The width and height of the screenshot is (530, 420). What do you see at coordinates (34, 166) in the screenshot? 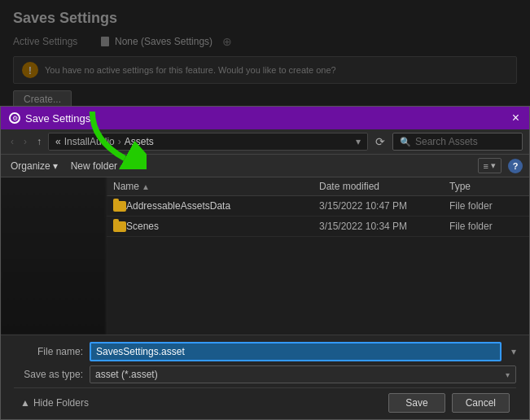
I see `organize-button: Organize ▾` at bounding box center [34, 166].